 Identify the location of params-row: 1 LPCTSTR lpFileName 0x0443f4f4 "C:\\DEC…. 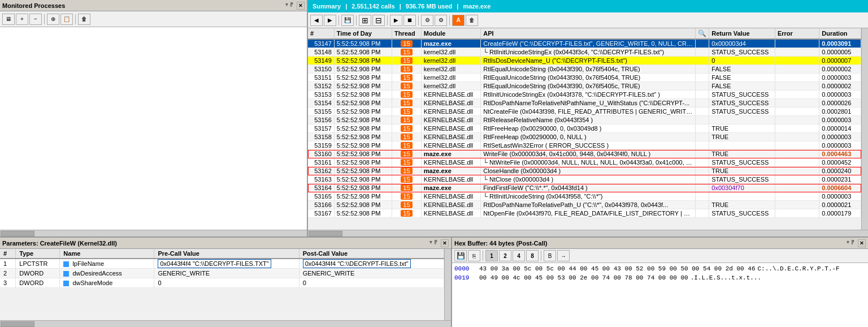
(222, 264).